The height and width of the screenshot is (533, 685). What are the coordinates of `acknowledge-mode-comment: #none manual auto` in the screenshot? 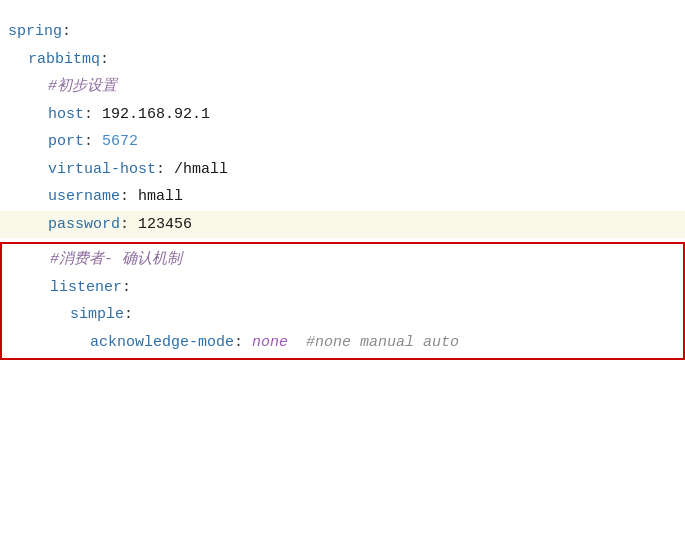 It's located at (374, 343).